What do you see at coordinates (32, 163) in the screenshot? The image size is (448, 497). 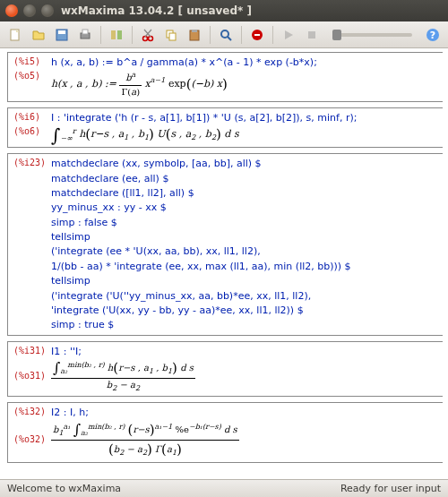 I see `input-label: (%i23)` at bounding box center [32, 163].